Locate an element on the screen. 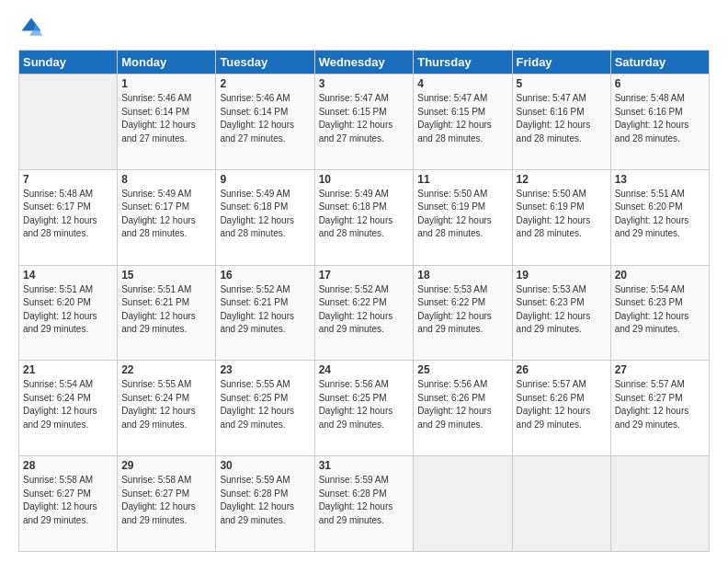 The width and height of the screenshot is (728, 563). day-number: 5 is located at coordinates (562, 84).